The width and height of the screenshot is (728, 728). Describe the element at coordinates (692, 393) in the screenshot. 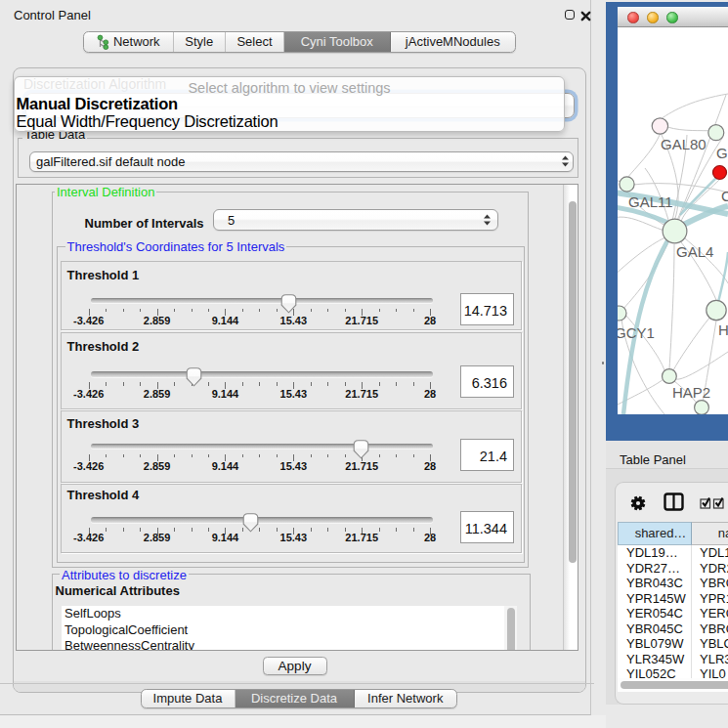

I see `svg-text: HAP2` at that location.